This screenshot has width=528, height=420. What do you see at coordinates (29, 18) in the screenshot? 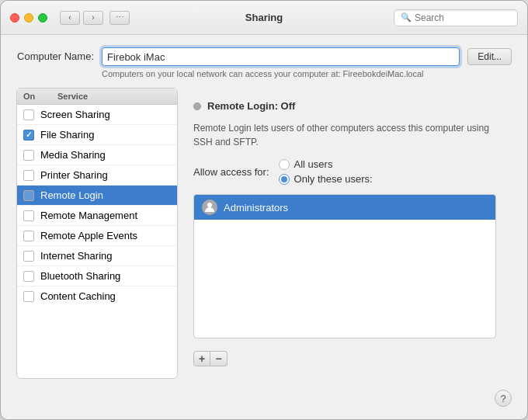
I see `traffic-lights` at bounding box center [29, 18].